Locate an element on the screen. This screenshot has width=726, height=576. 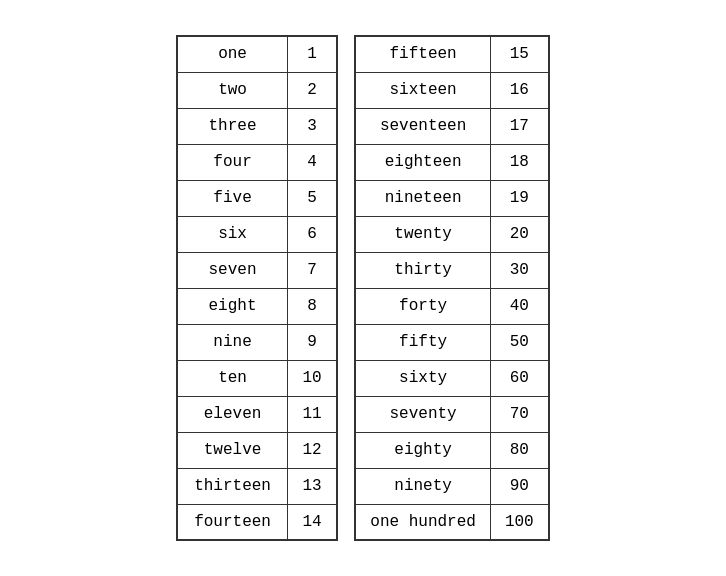
table-row: twelve12 is located at coordinates (257, 450).